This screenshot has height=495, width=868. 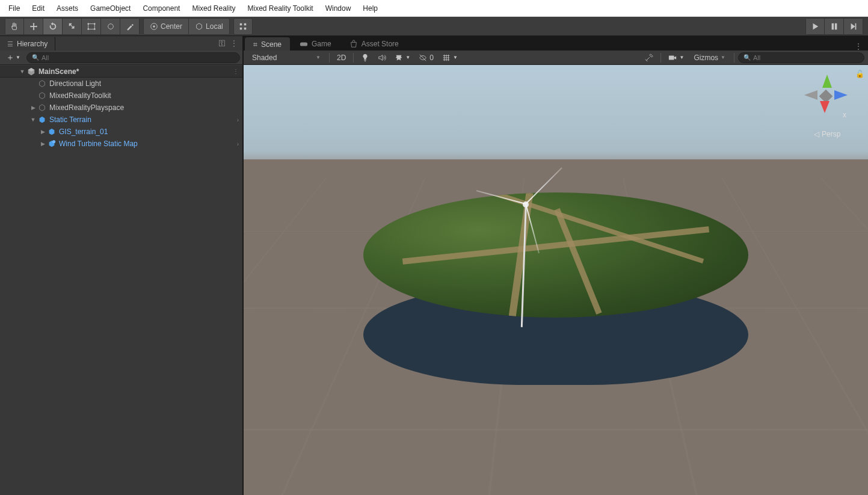 I want to click on transform-tools, so click(x=72, y=26).